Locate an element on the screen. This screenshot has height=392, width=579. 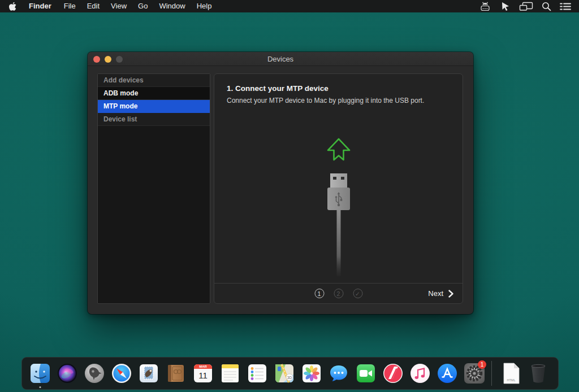
dock-icon-itunes is located at coordinates (420, 373).